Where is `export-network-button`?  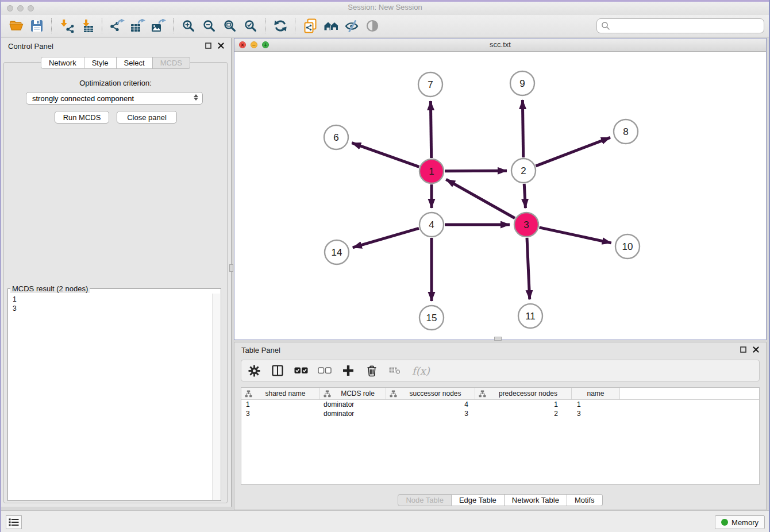 export-network-button is located at coordinates (117, 26).